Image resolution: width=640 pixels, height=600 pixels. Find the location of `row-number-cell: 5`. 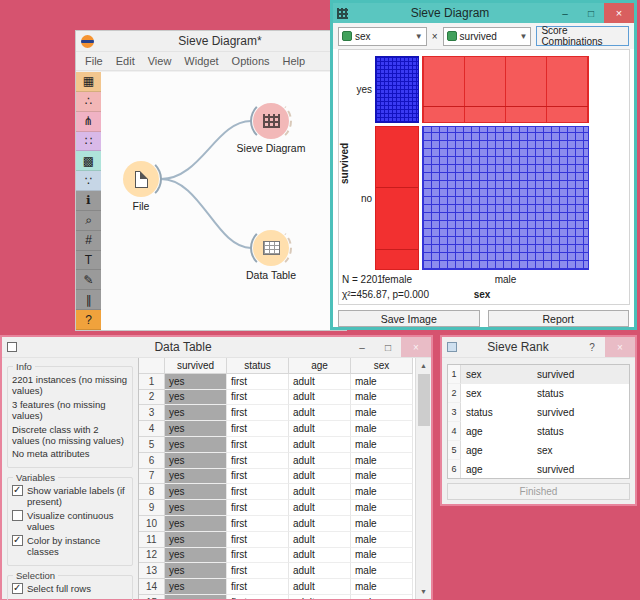

row-number-cell: 5 is located at coordinates (152, 445).